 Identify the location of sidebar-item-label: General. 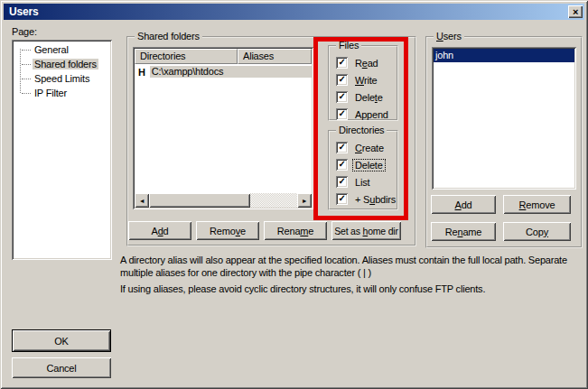
(51, 50).